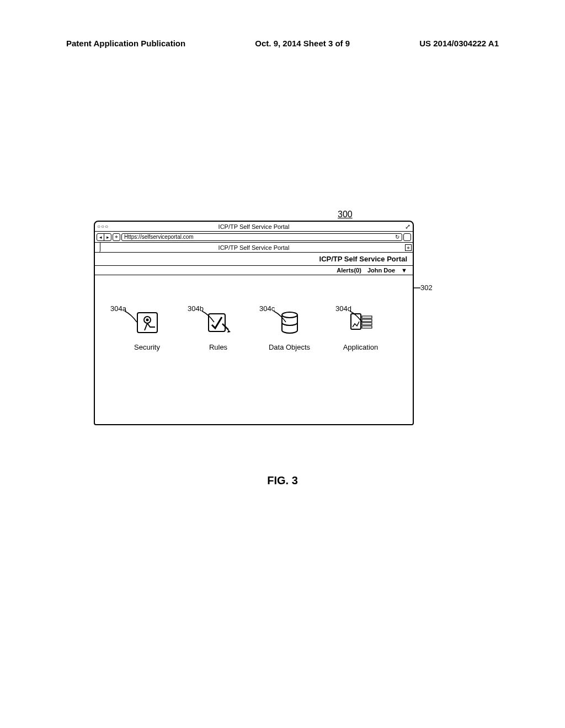 This screenshot has width=565, height=728. What do you see at coordinates (267, 309) in the screenshot?
I see `callout-304c: 304c` at bounding box center [267, 309].